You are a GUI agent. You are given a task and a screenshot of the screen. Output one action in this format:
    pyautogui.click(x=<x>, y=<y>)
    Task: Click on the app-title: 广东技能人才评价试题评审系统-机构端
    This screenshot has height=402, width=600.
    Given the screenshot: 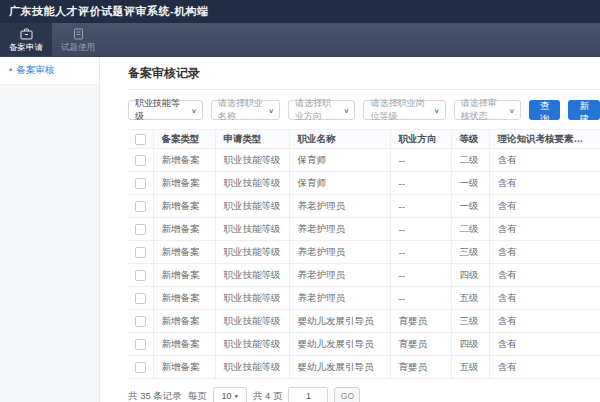 What is the action you would take?
    pyautogui.click(x=109, y=12)
    